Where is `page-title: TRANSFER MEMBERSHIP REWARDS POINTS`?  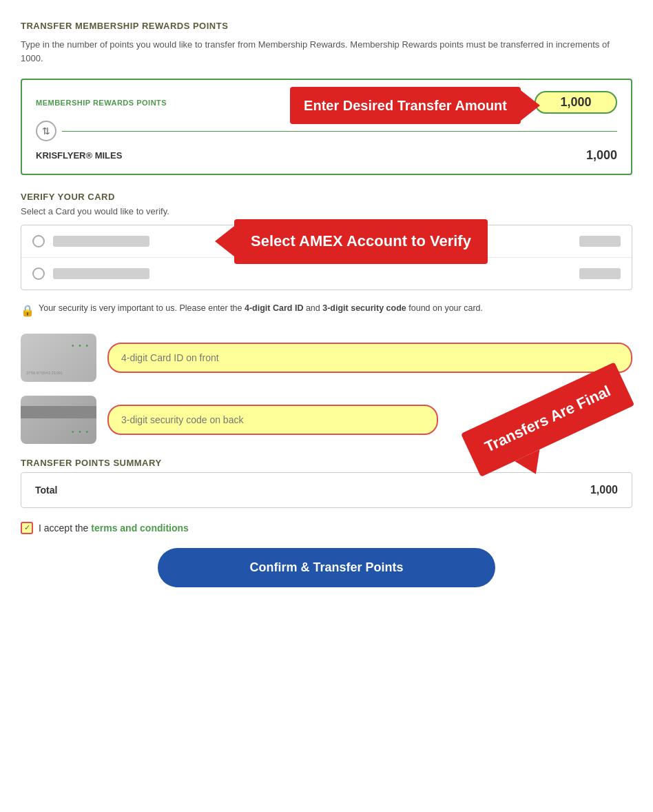
page-title: TRANSFER MEMBERSHIP REWARDS POINTS is located at coordinates (326, 26).